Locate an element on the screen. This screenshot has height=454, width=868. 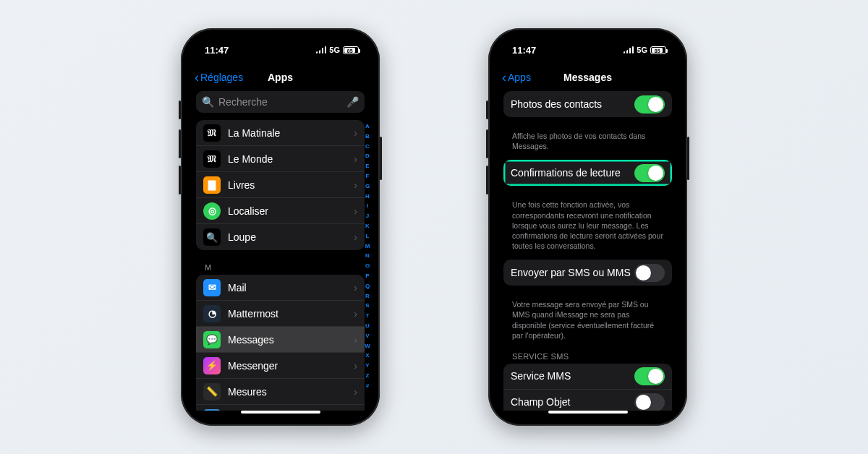
app-icon: ✉ is located at coordinates (212, 288).